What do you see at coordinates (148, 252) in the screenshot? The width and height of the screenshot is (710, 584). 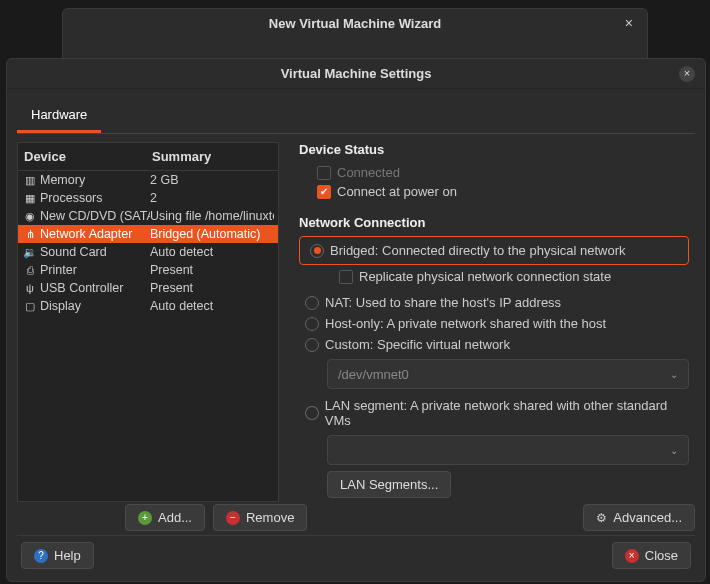 I see `device-row-sound-card: 🔉 Sound Card Auto detect` at bounding box center [148, 252].